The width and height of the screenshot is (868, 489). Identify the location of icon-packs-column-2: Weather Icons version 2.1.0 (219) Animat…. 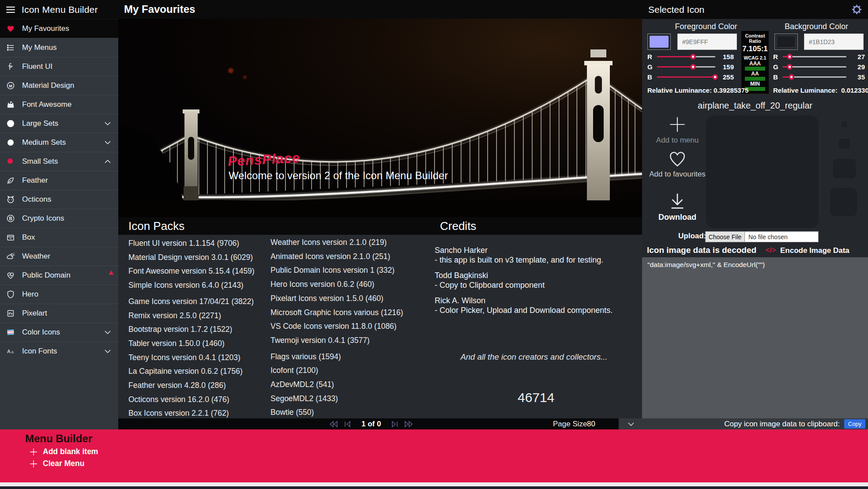
(337, 327).